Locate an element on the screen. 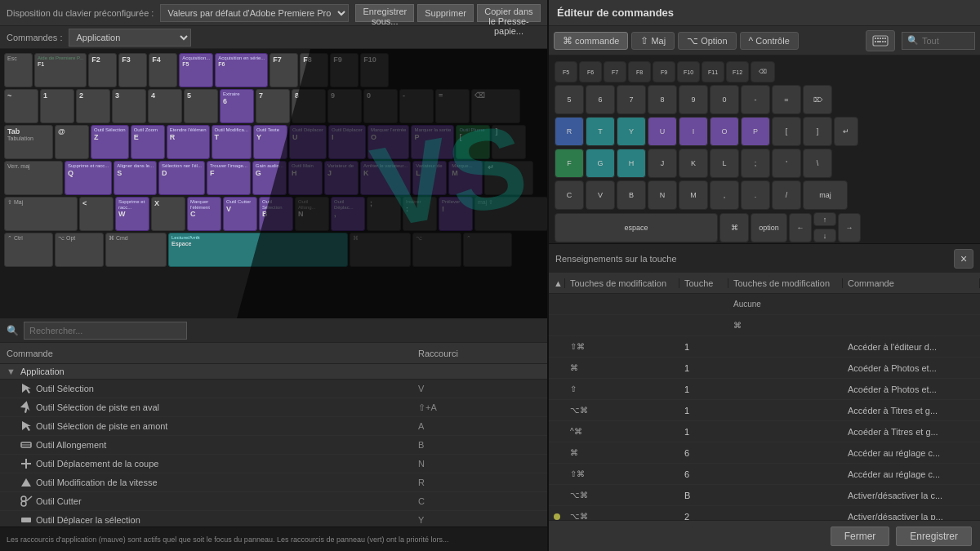 The image size is (980, 551). key-c: Marquer l'élémentC is located at coordinates (204, 214).